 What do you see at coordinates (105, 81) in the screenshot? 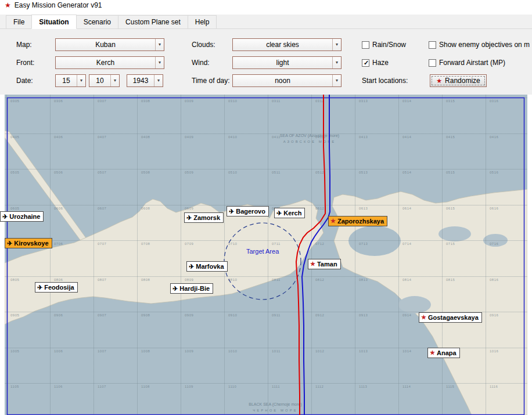
I see `date-month-dropdown: 10 ▾` at bounding box center [105, 81].